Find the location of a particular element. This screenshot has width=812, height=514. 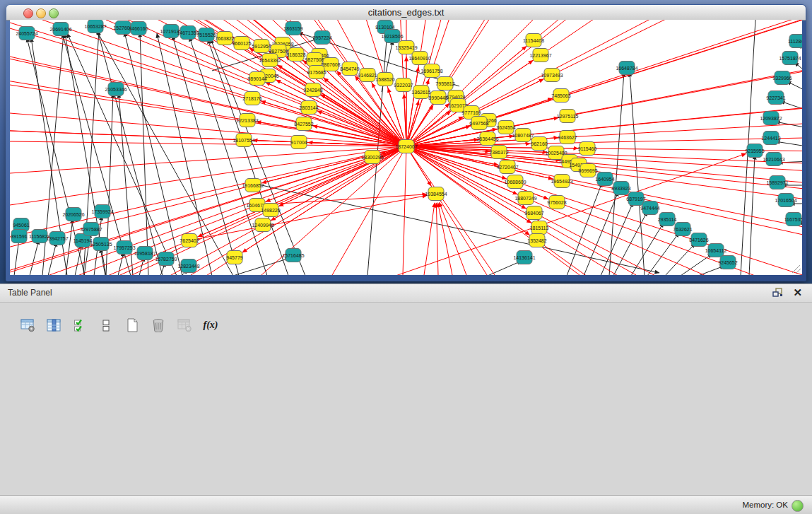

graph-node: 19218506 is located at coordinates (392, 37).